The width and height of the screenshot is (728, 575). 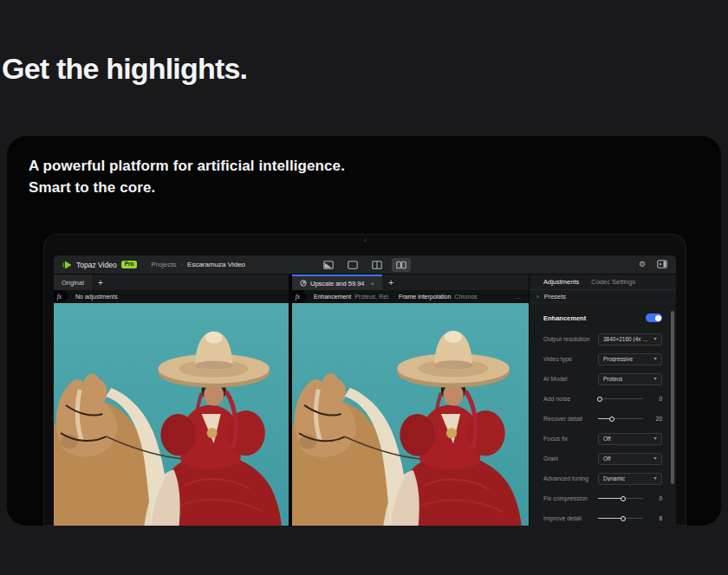 What do you see at coordinates (411, 414) in the screenshot?
I see `upscaled-video-preview` at bounding box center [411, 414].